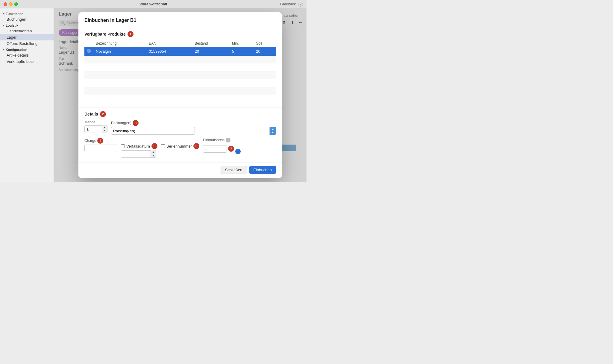 This screenshot has height=364, width=613. Describe the element at coordinates (193, 128) in the screenshot. I see `packungen-field-group: Packung(en) 3 Packung(en) ▲ ▼` at that location.